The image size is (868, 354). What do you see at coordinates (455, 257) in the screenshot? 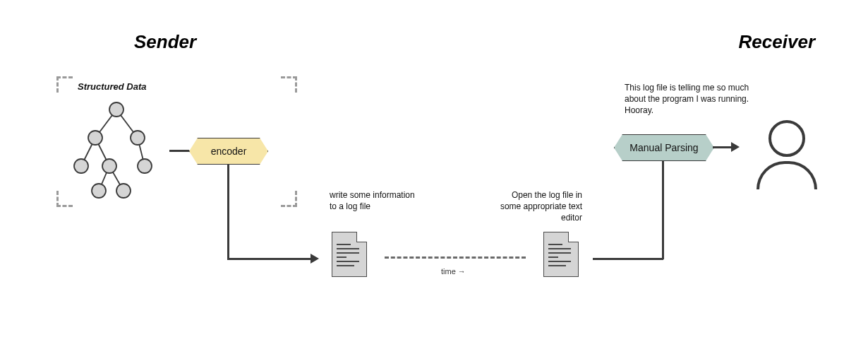
I see `time-dashed-line` at bounding box center [455, 257].